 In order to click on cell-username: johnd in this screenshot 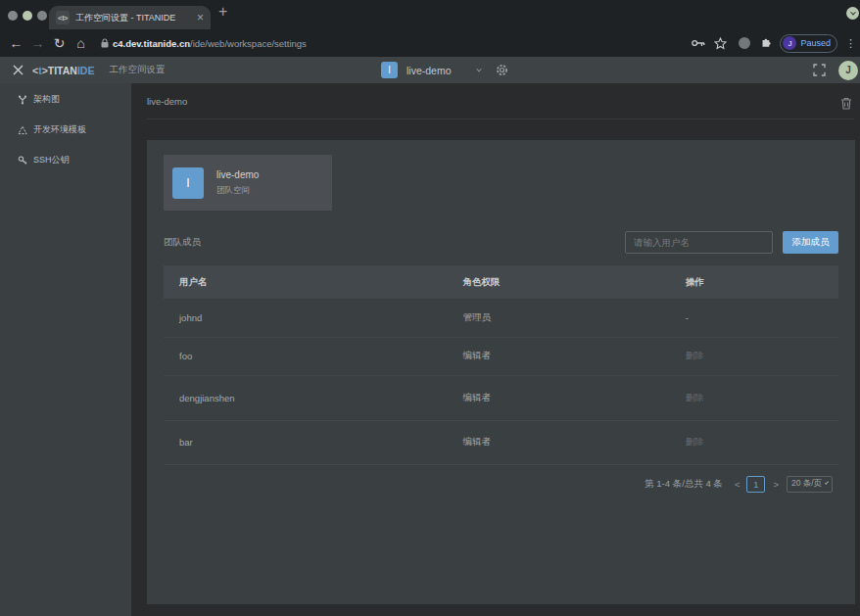, I will do `click(306, 317)`.